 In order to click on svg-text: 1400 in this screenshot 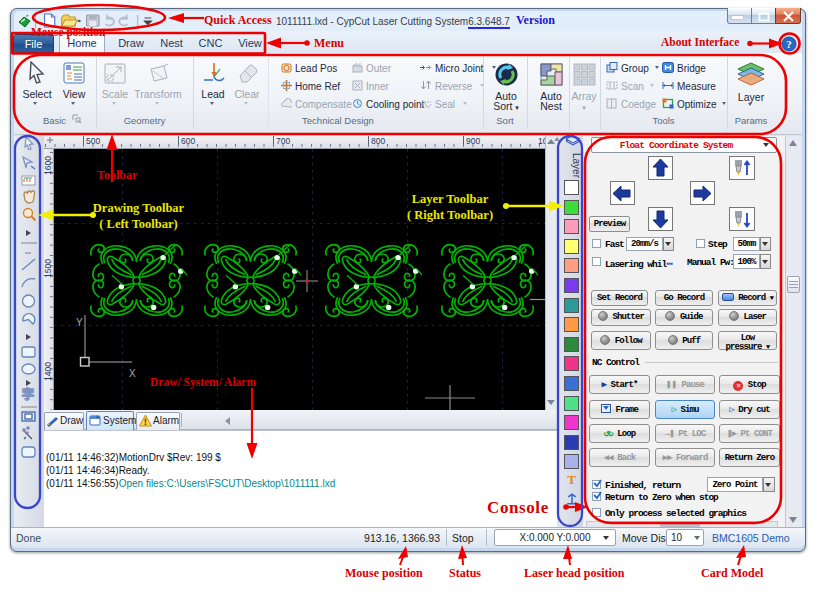, I will do `click(48, 372)`.